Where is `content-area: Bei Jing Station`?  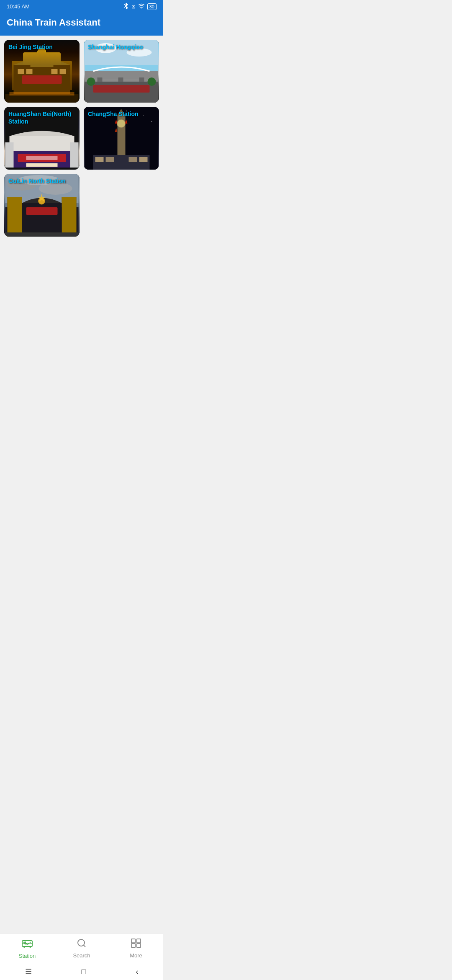 content-area: Bei Jing Station is located at coordinates (82, 138).